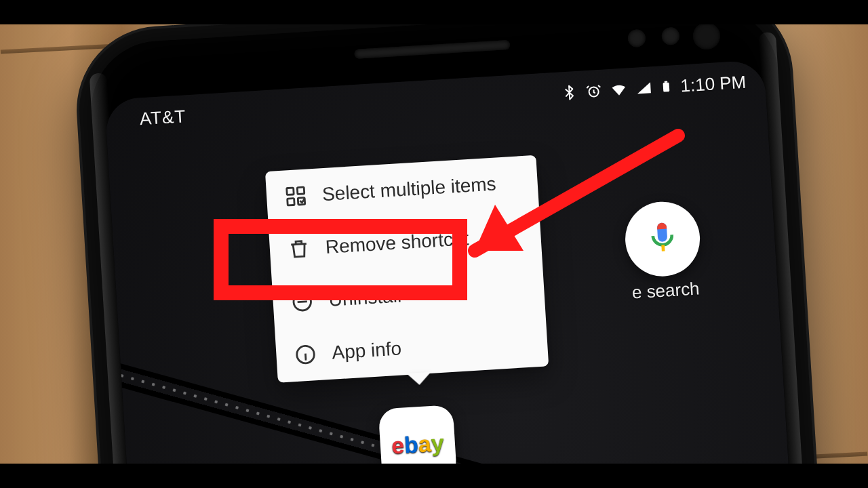 This screenshot has height=488, width=868. What do you see at coordinates (619, 89) in the screenshot?
I see `wifi-icon` at bounding box center [619, 89].